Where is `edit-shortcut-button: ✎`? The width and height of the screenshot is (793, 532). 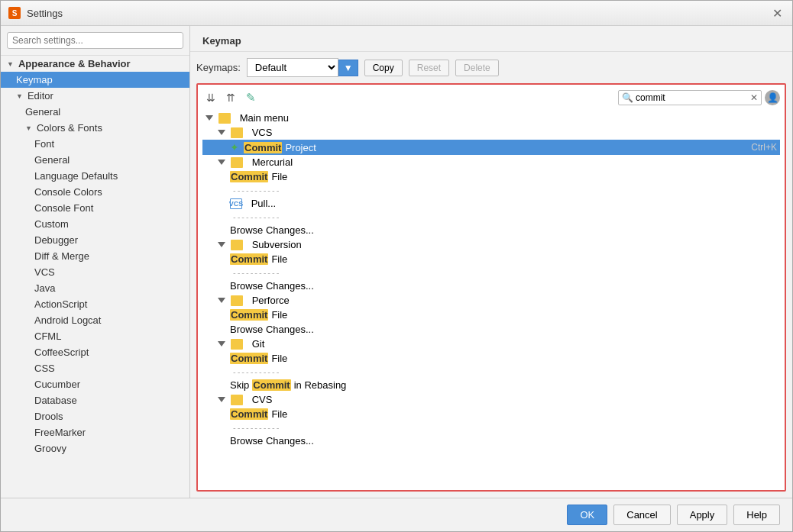
edit-shortcut-button: ✎ is located at coordinates (251, 98).